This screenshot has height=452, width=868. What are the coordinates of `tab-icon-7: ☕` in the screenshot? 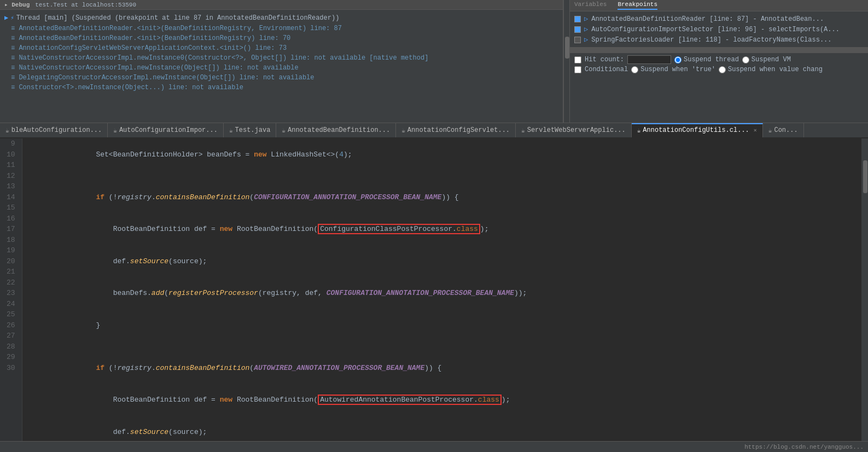 It's located at (770, 130).